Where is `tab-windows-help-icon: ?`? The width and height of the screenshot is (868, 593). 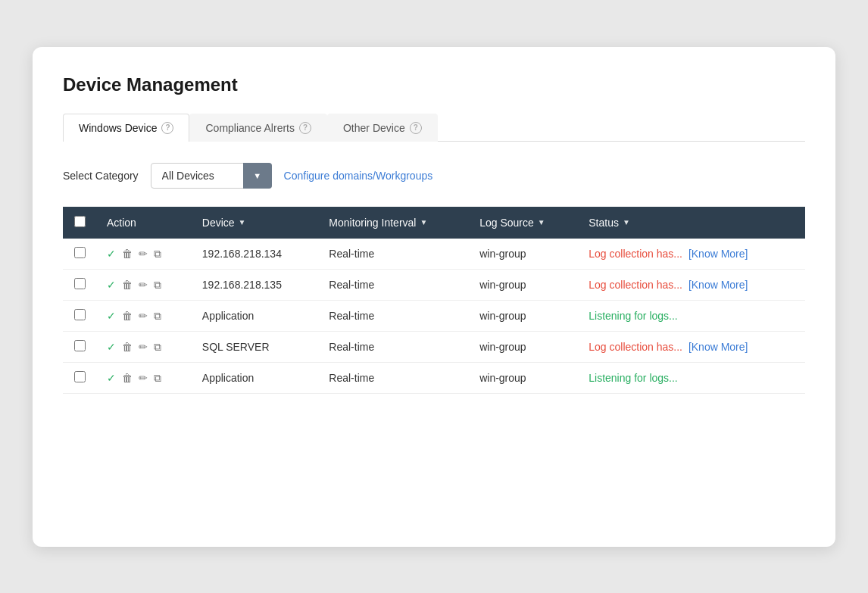 tab-windows-help-icon: ? is located at coordinates (167, 128).